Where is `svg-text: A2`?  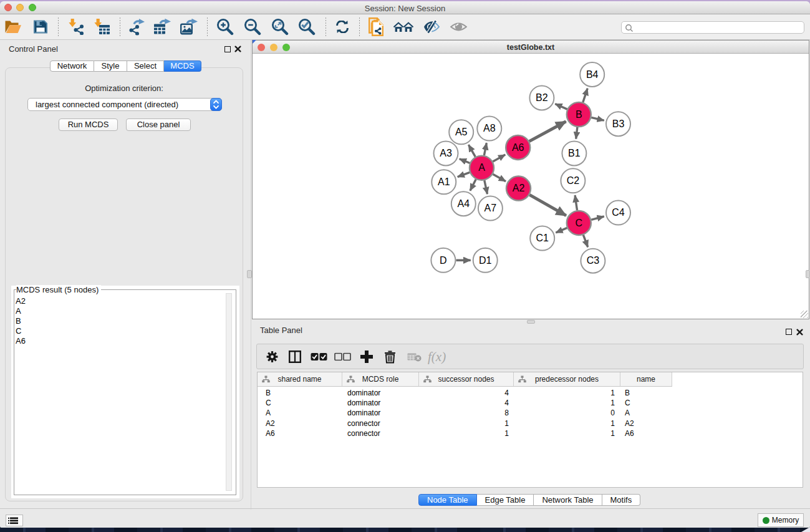
svg-text: A2 is located at coordinates (519, 188).